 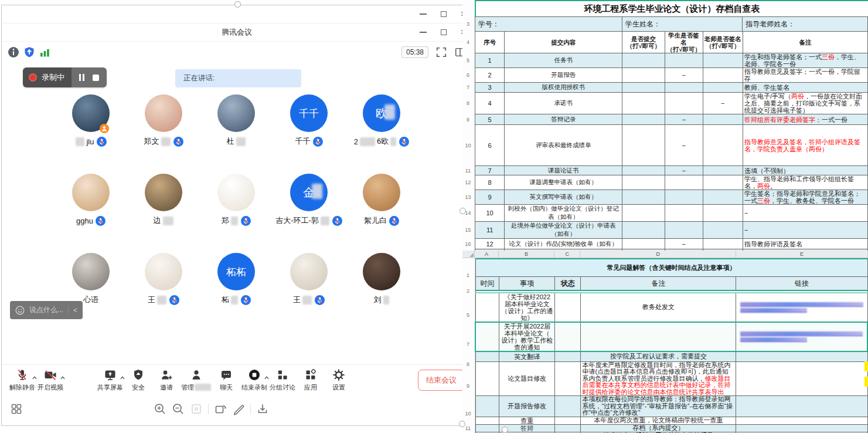 I want to click on minimize-icon, so click(x=423, y=32).